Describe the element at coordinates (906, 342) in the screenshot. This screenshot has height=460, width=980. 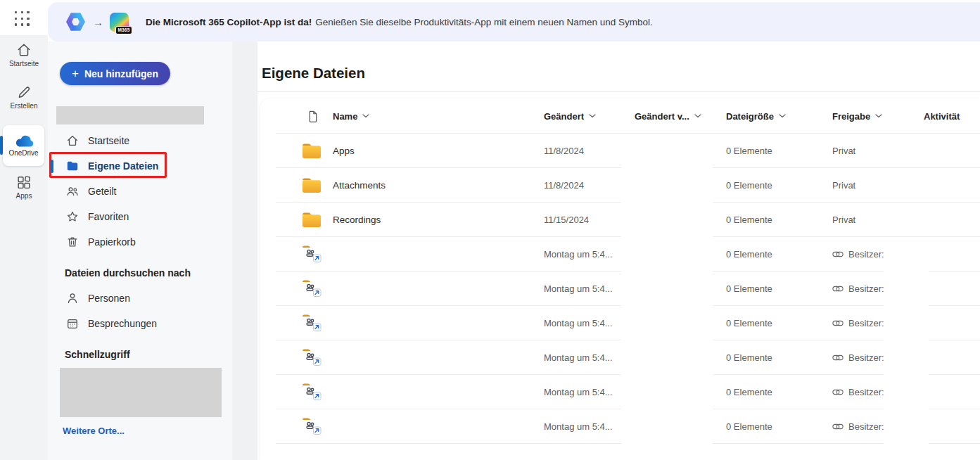
I see `redacted-owner-names` at that location.